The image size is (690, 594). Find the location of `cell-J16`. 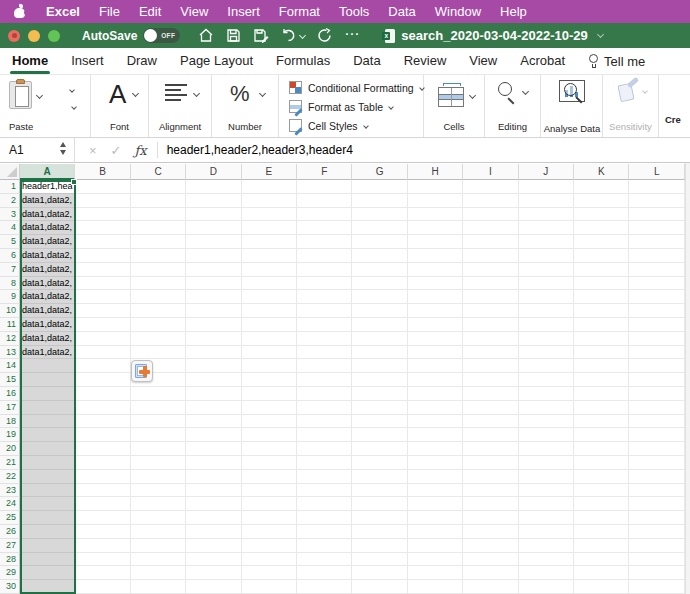

cell-J16 is located at coordinates (546, 394).